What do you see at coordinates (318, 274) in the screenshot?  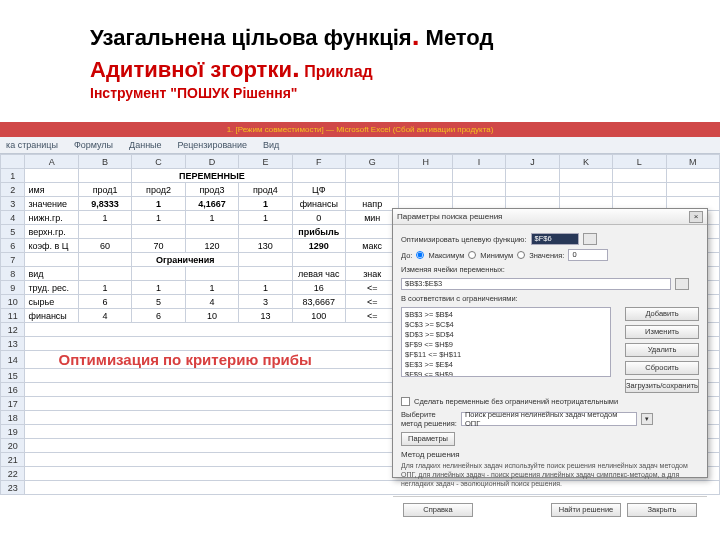 I see `cell: левая час` at bounding box center [318, 274].